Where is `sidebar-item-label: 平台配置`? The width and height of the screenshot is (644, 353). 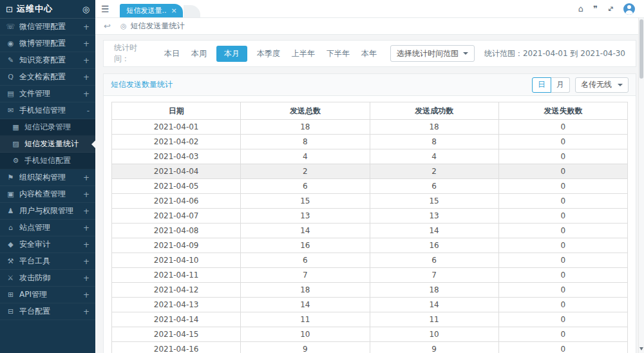
sidebar-item-label: 平台配置 is located at coordinates (50, 312).